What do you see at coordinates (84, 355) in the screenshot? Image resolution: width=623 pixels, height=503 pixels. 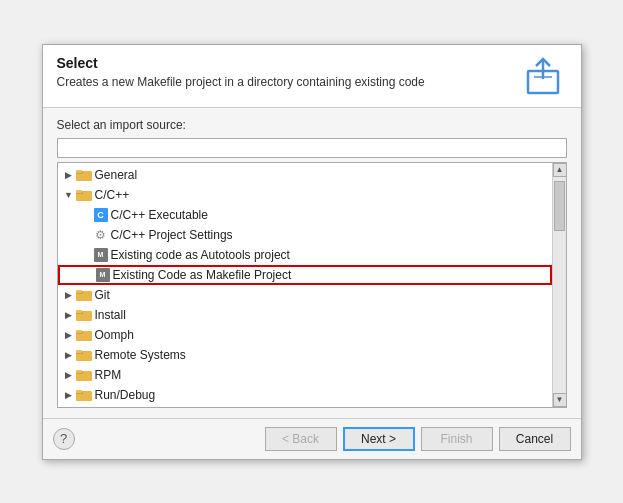 I see `folder-icon-remote` at bounding box center [84, 355].